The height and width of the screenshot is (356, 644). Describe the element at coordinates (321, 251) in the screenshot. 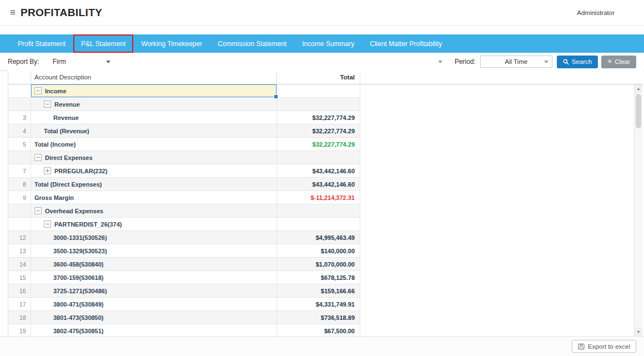

I see `table-row: 133500-1329(530523)$140,000.00` at that location.